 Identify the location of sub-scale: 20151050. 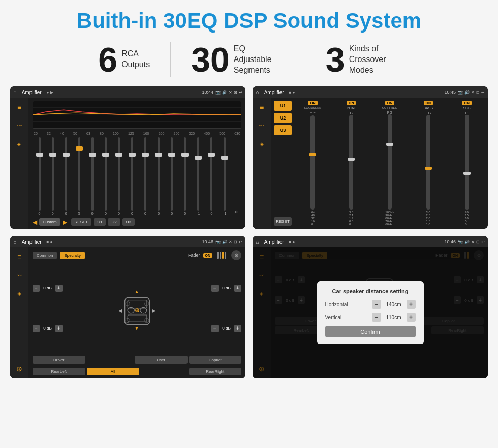
(466, 218).